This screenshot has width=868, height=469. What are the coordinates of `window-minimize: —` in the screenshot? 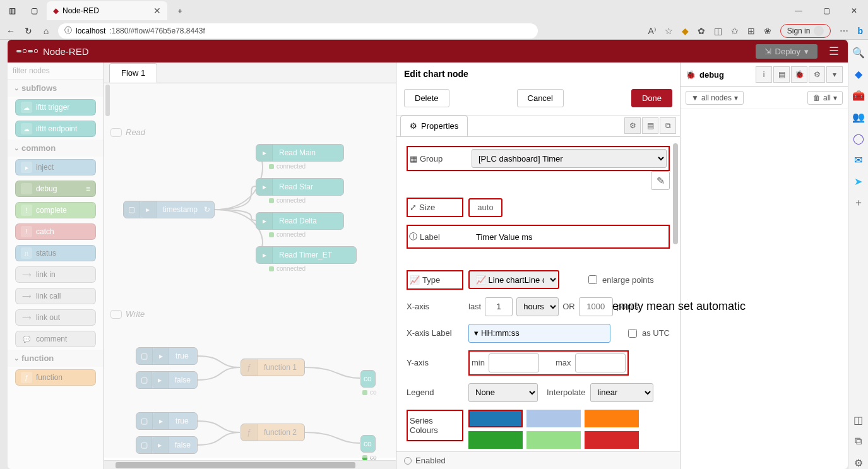 It's located at (799, 11).